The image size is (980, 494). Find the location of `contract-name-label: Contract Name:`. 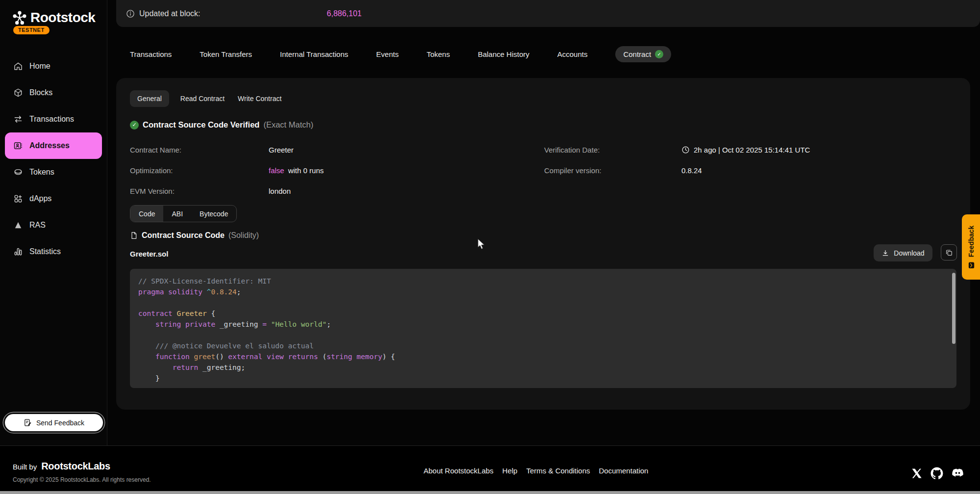

contract-name-label: Contract Name: is located at coordinates (199, 150).